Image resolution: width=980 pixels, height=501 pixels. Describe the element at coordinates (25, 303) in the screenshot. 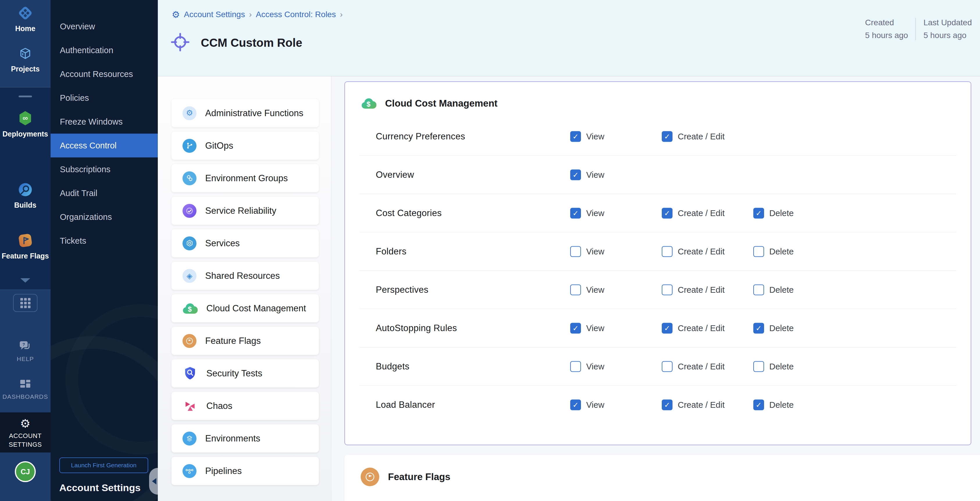

I see `module-grid-button` at that location.